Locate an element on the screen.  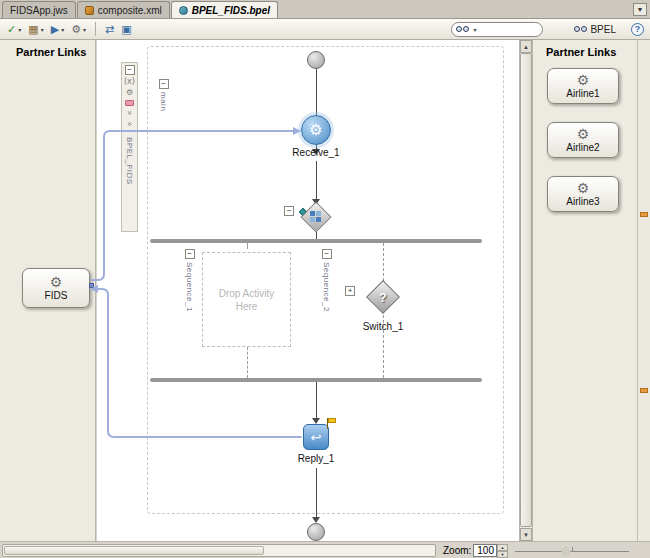
activity-label: Reply_1 is located at coordinates (316, 458).